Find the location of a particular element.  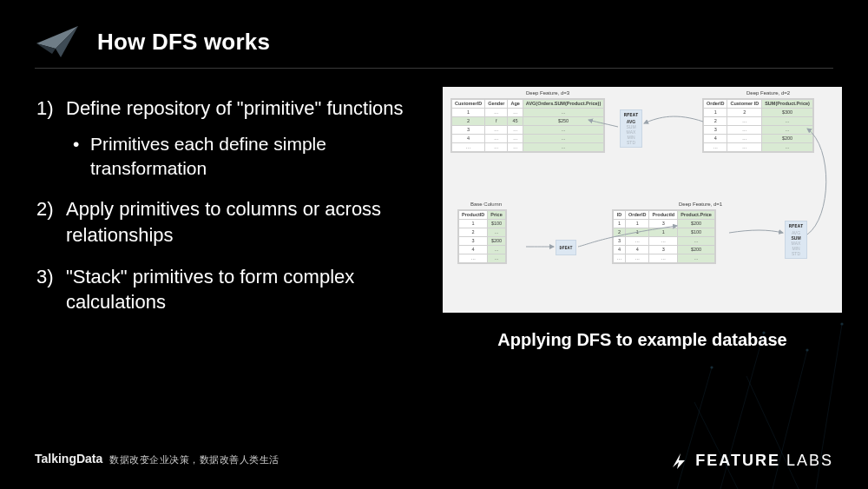

label-deep-d1: Deep Feature, d=1 is located at coordinates (700, 204).